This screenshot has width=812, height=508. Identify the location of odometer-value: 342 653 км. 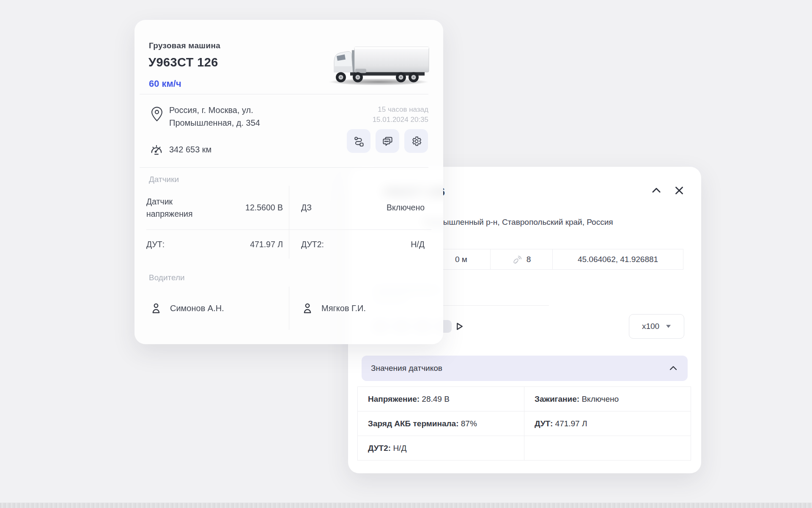
(190, 150).